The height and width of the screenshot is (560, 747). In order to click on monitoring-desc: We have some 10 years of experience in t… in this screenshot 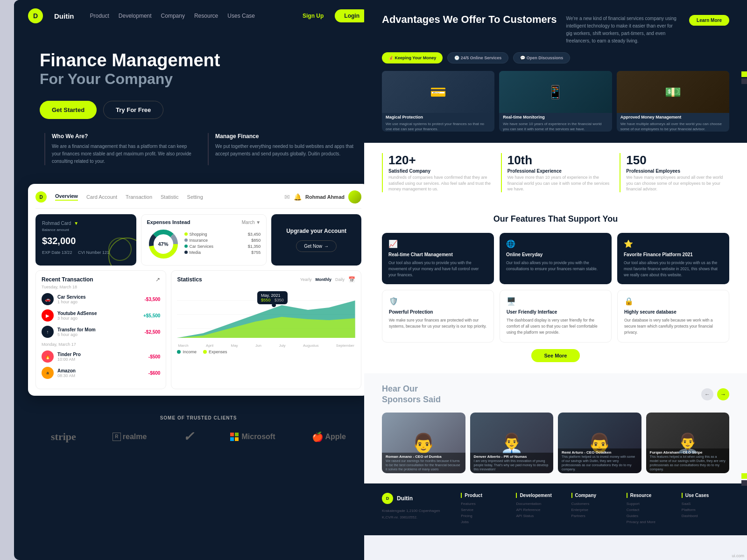, I will do `click(556, 126)`.